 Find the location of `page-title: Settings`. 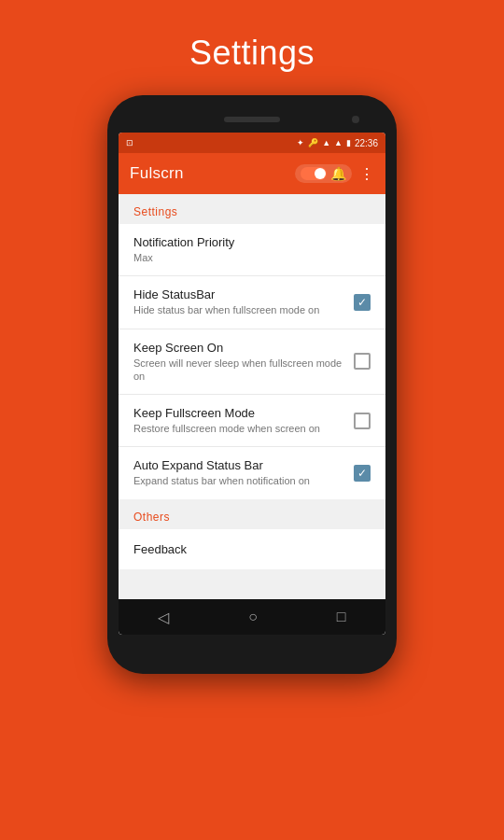

page-title: Settings is located at coordinates (252, 53).